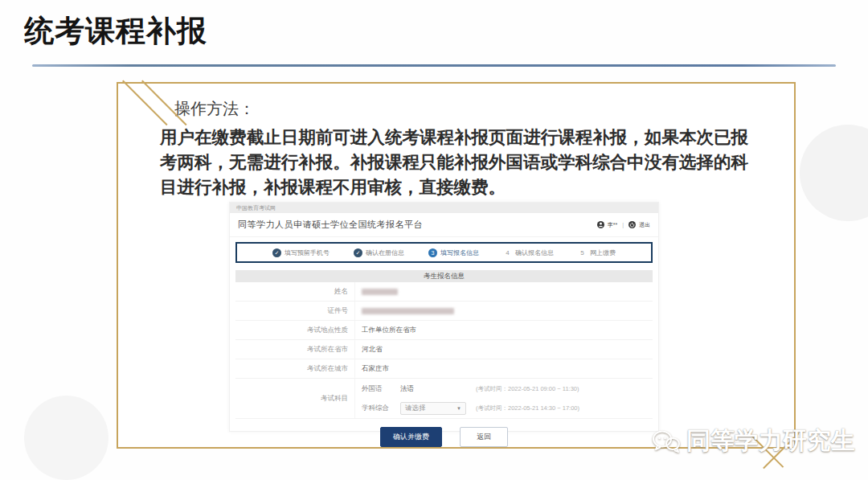  I want to click on page-title: 统考课程补报, so click(116, 31).